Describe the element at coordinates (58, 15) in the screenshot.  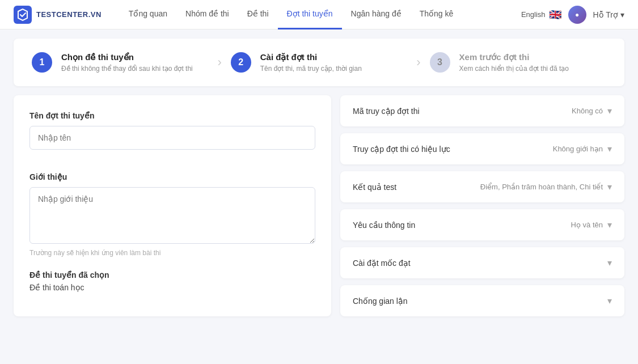
I see `brand-logo-link: TESTCENTER.VN` at that location.